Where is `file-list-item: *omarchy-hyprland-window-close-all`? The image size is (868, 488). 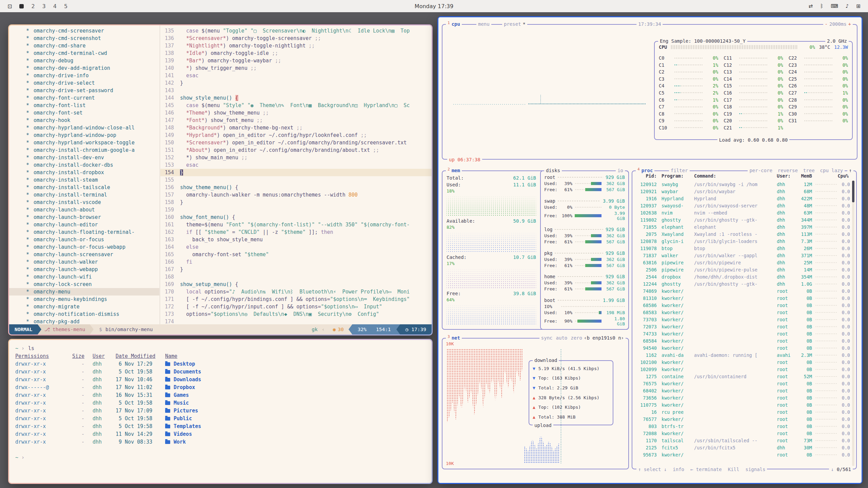 file-list-item: *omarchy-hyprland-window-close-all is located at coordinates (84, 128).